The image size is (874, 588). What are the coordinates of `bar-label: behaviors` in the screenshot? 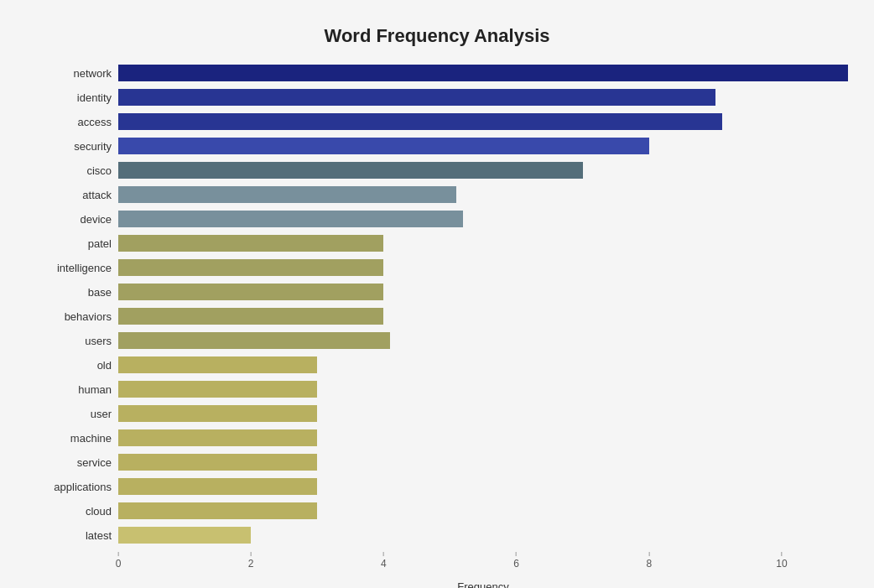 It's located at (72, 317).